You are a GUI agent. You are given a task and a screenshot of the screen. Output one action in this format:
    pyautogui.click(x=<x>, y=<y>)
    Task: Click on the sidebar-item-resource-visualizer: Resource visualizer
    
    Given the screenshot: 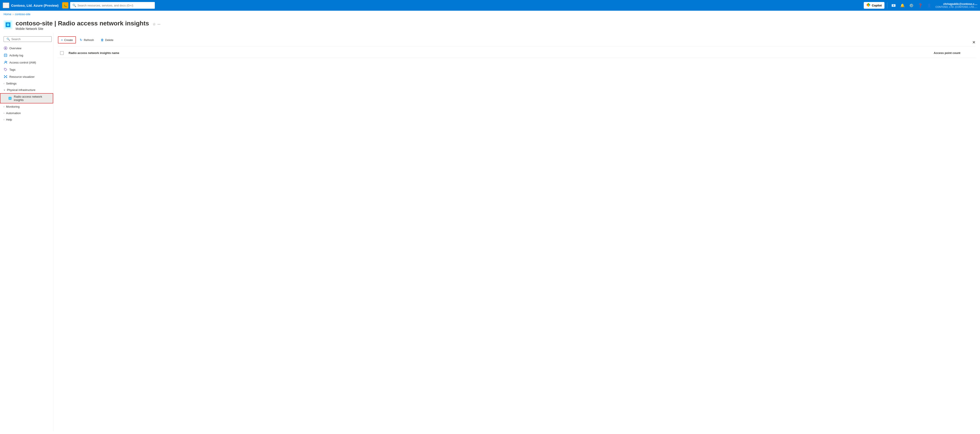 What is the action you would take?
    pyautogui.click(x=27, y=77)
    